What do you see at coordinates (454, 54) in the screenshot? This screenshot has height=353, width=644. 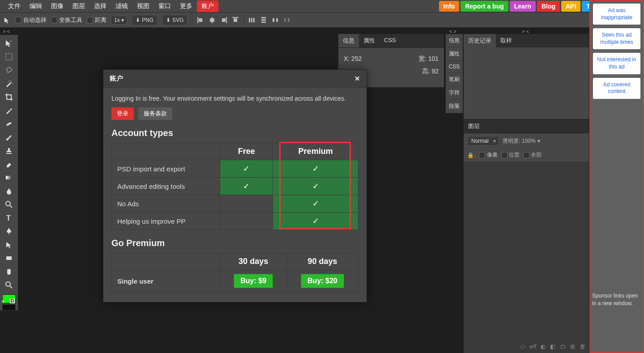 I see `rstack-attr: 属性` at bounding box center [454, 54].